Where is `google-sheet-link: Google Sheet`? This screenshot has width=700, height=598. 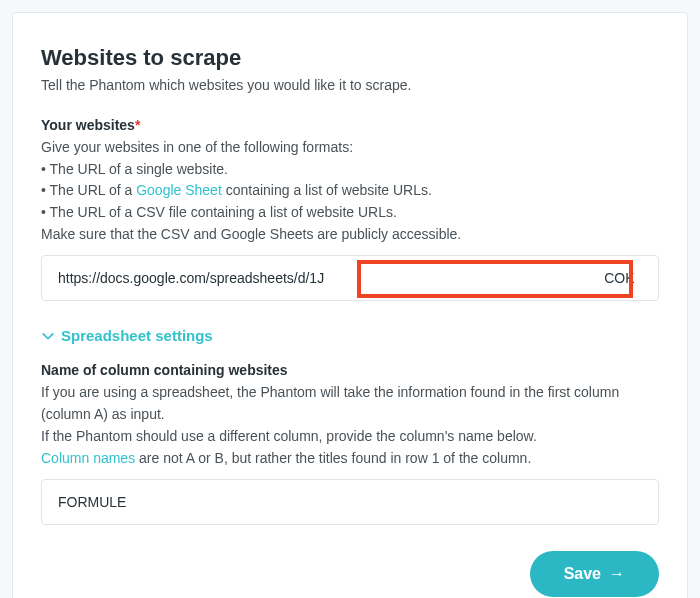
google-sheet-link: Google Sheet is located at coordinates (179, 190).